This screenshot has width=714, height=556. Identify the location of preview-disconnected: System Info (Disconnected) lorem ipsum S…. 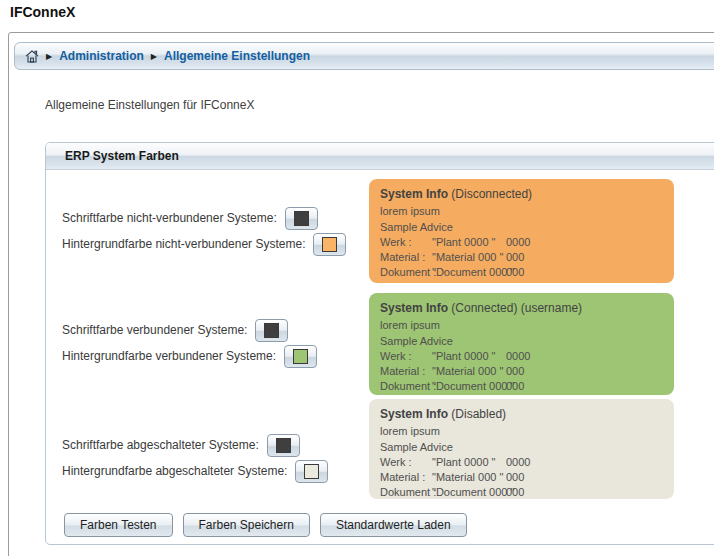
(522, 231).